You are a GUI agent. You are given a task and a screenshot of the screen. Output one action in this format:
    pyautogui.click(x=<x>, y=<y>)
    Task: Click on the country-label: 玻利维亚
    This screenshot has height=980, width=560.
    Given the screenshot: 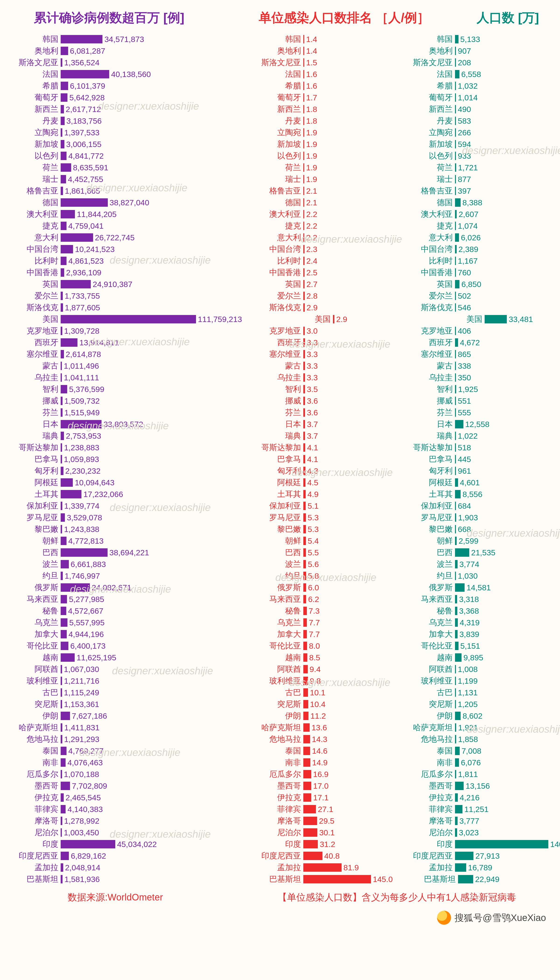 What is the action you would take?
    pyautogui.click(x=258, y=681)
    